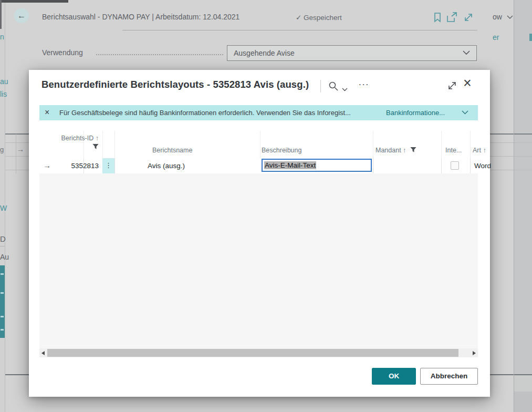 This screenshot has height=412, width=532. What do you see at coordinates (319, 17) in the screenshot?
I see `saved-status: ✓ Gespeichert` at bounding box center [319, 17].